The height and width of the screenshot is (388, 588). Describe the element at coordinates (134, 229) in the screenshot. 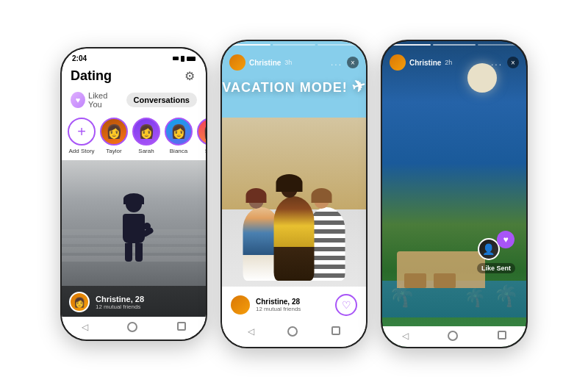

I see `silhouette-body` at that location.